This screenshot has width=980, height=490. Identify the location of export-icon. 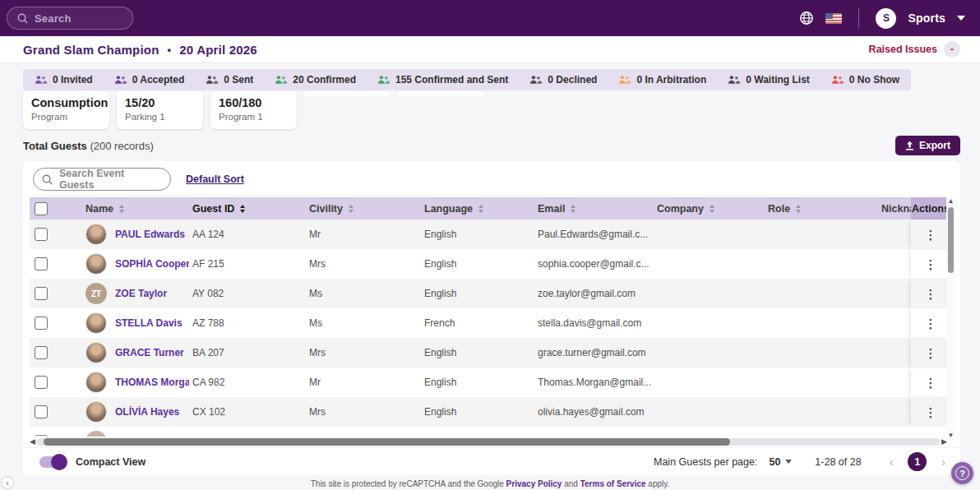
(909, 146).